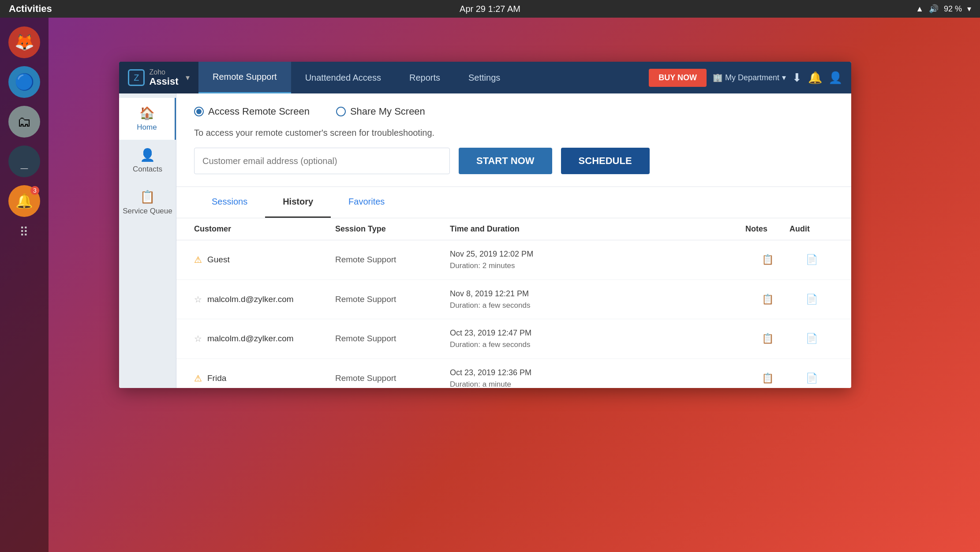 This screenshot has width=980, height=552. I want to click on customer-cell: ⚠ Frida, so click(265, 378).